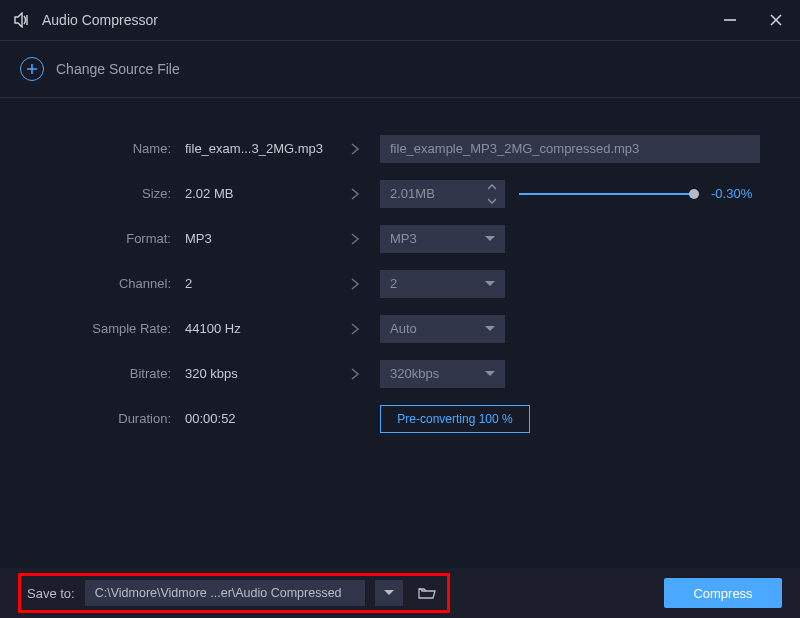  What do you see at coordinates (455, 419) in the screenshot?
I see `preconverting-status: Pre-converting 100 %` at bounding box center [455, 419].